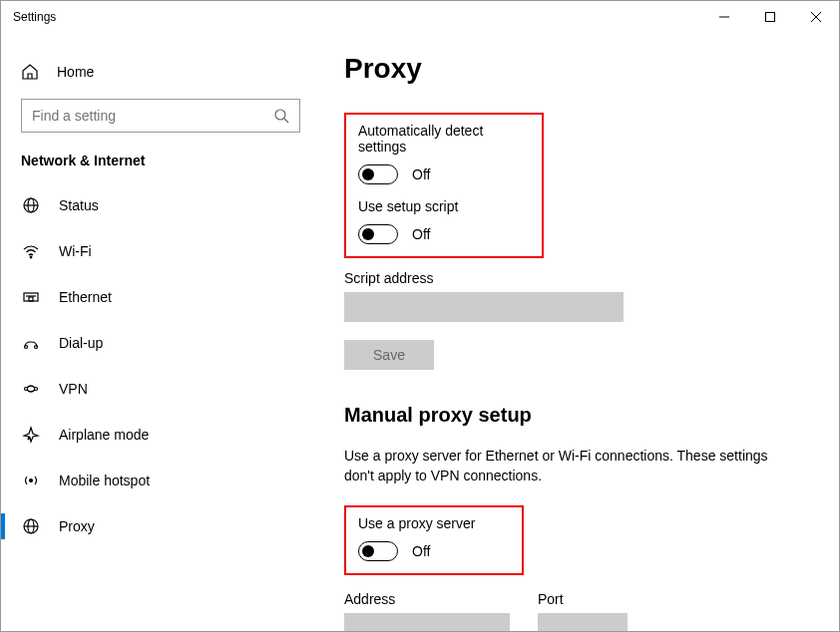 The width and height of the screenshot is (840, 632). Describe the element at coordinates (161, 72) in the screenshot. I see `home-link: Home` at that location.